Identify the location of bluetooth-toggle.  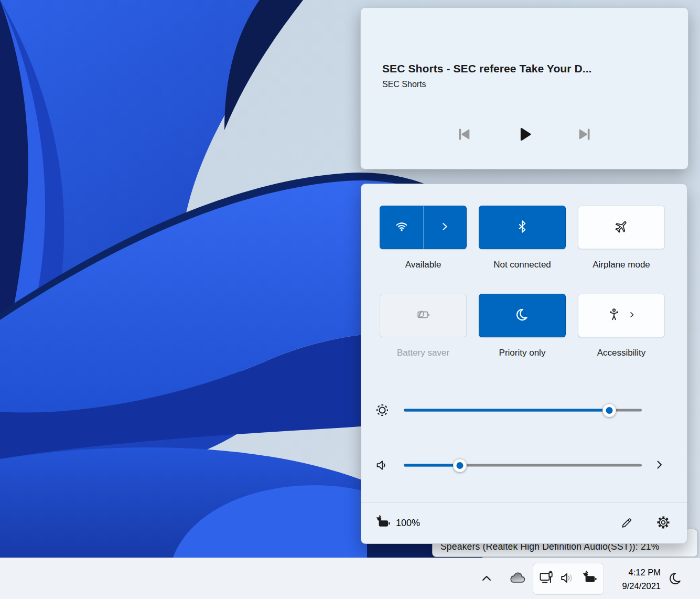
(522, 228).